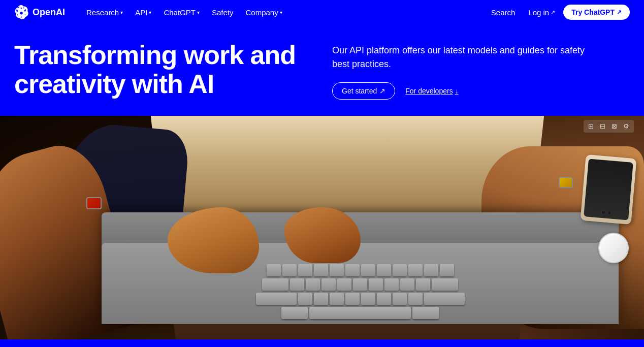 The width and height of the screenshot is (644, 347). I want to click on logo: OpenAI, so click(40, 12).